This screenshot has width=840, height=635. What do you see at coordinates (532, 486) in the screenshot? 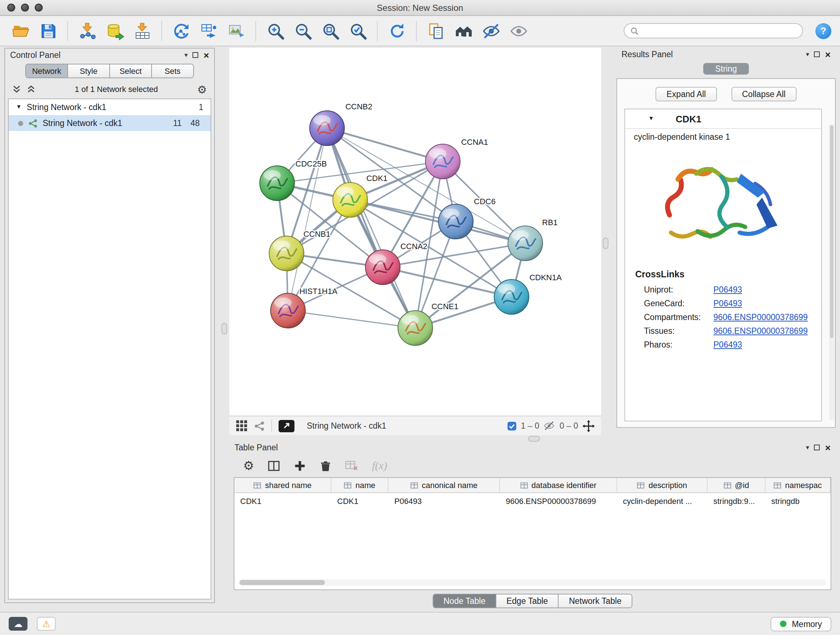
I see `node-table-header-row: shared namenamecanonical namedatabase id…` at bounding box center [532, 486].